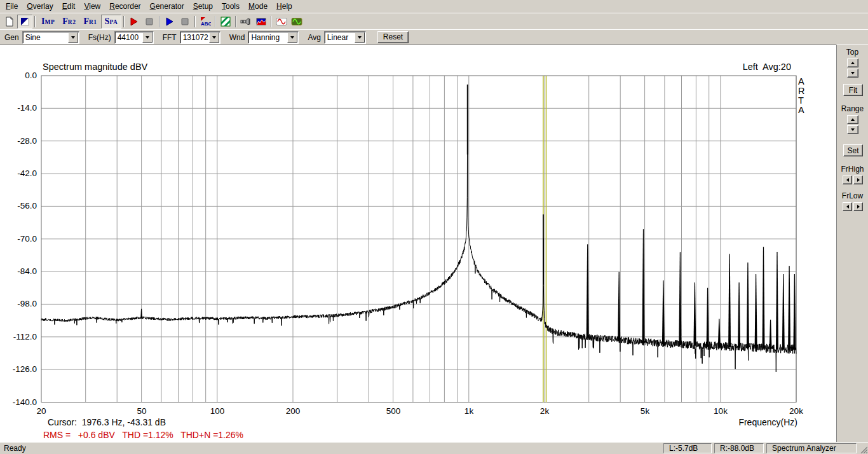 This screenshot has height=454, width=868. What do you see at coordinates (41, 411) in the screenshot?
I see `x-tick-label: 20` at bounding box center [41, 411].